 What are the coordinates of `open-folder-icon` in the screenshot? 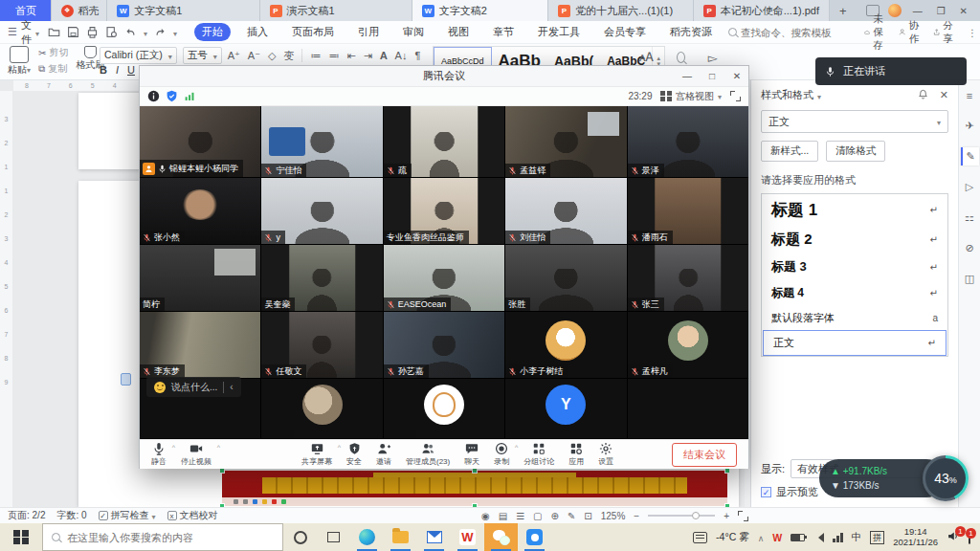 It's located at (54, 33).